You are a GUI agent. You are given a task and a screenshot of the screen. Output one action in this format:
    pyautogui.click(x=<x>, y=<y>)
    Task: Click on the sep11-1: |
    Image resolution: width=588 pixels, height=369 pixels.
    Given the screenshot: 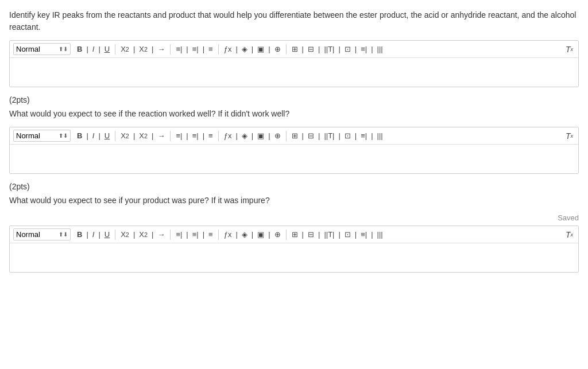 What is the action you would take?
    pyautogui.click(x=319, y=49)
    